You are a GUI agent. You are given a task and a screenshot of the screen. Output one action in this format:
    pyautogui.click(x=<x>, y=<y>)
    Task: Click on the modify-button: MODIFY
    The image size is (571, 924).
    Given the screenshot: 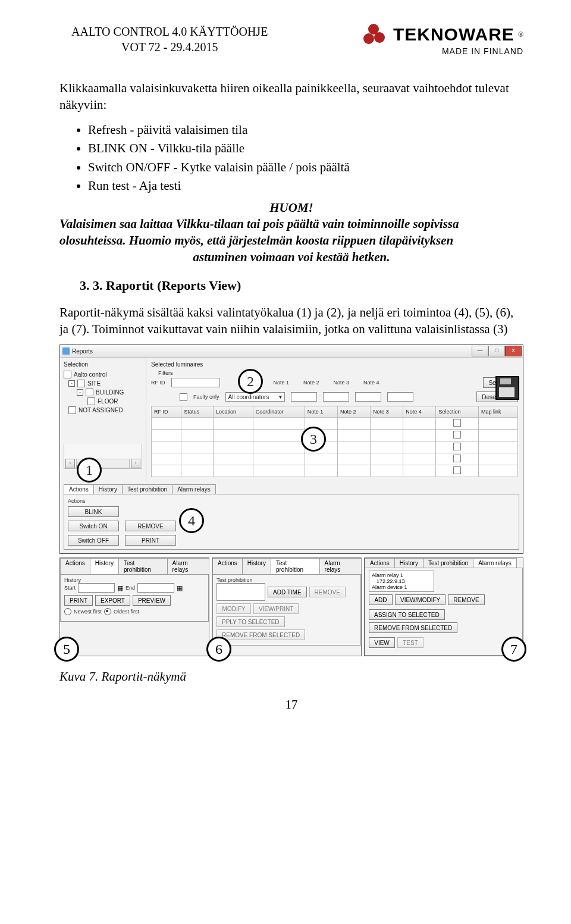 What is the action you would take?
    pyautogui.click(x=234, y=609)
    